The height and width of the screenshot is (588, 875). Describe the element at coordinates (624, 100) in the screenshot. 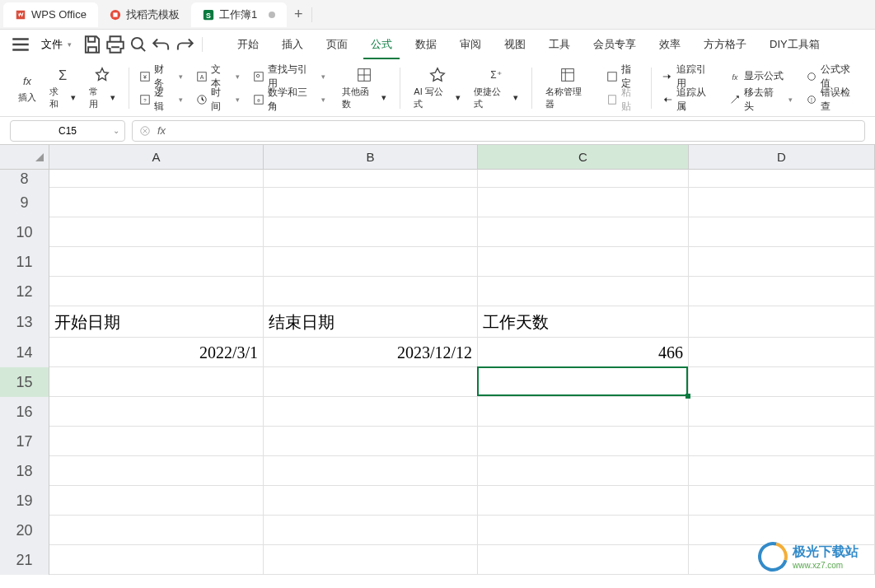

I see `paste-button: 粘贴` at that location.